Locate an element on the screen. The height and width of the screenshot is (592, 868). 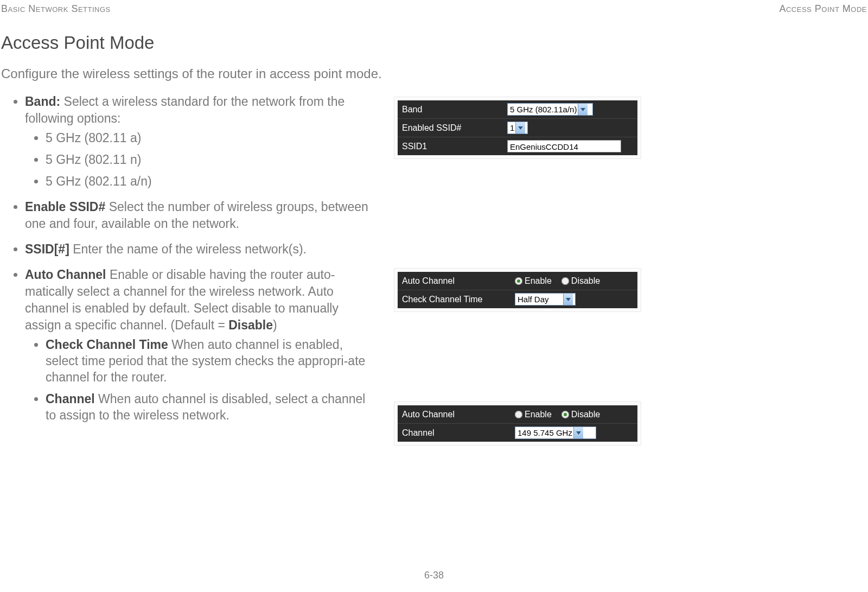
channel-select-value: 149 5.745 GHz is located at coordinates (545, 433).